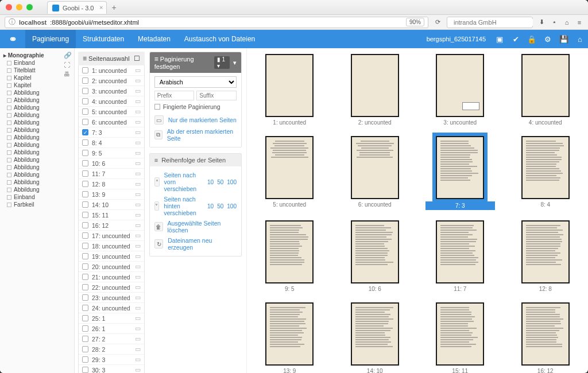 The image size is (588, 373). Describe the element at coordinates (111, 277) in the screenshot. I see `page-row: 21: uncounted▭` at that location.